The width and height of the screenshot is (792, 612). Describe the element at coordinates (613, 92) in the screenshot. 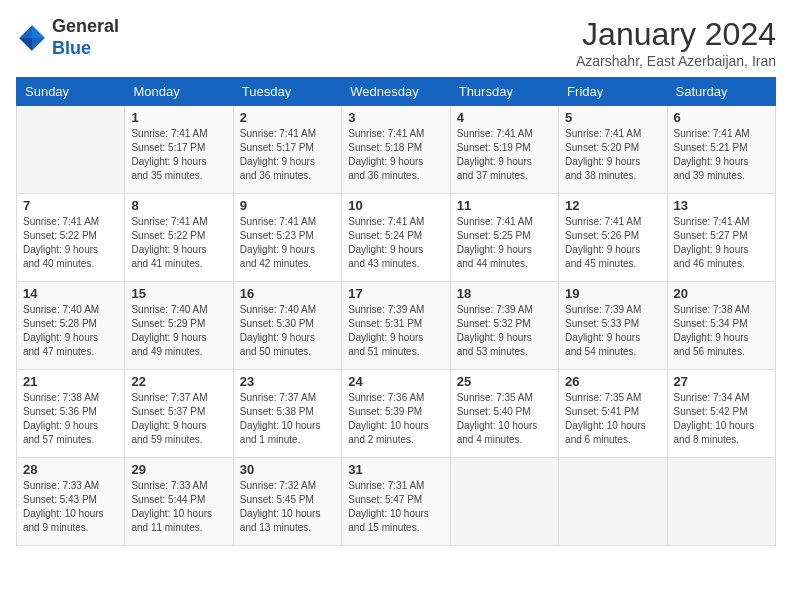

I see `col-header-friday: Friday` at that location.